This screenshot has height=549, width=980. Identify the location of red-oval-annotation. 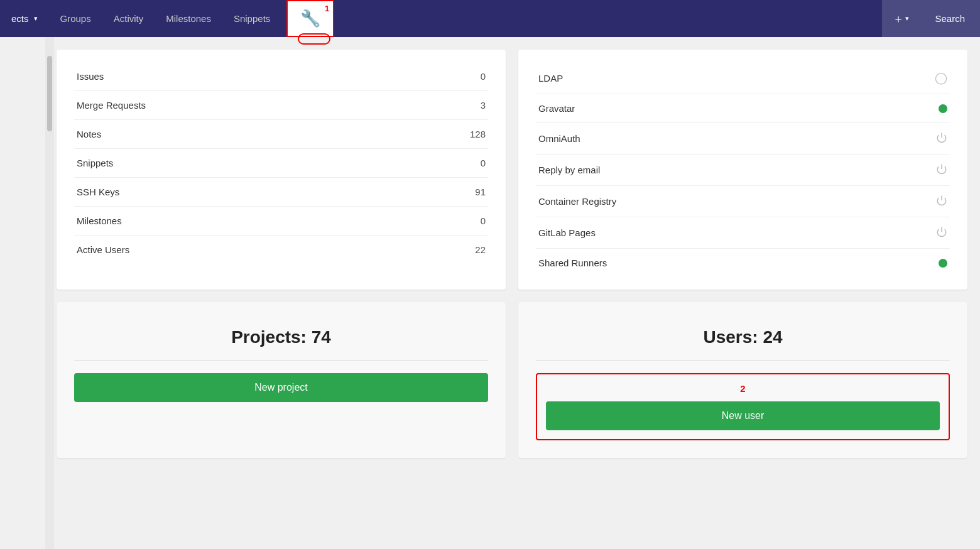
(314, 39).